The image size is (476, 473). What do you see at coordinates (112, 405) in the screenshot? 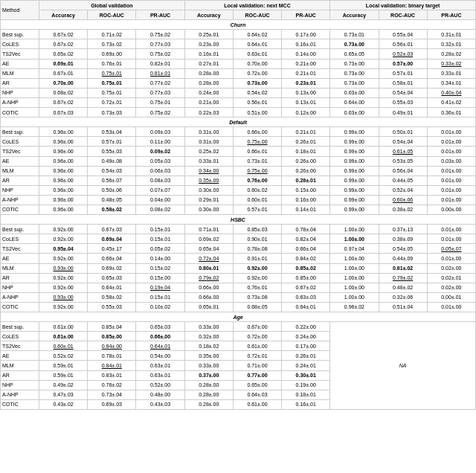
I see `data-cell: 0.69±.03` at bounding box center [112, 405].